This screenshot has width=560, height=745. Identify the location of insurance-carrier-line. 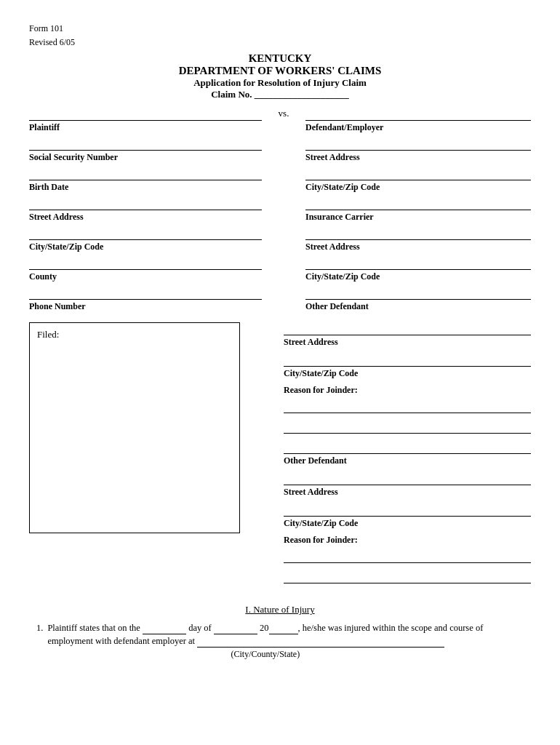
(418, 204).